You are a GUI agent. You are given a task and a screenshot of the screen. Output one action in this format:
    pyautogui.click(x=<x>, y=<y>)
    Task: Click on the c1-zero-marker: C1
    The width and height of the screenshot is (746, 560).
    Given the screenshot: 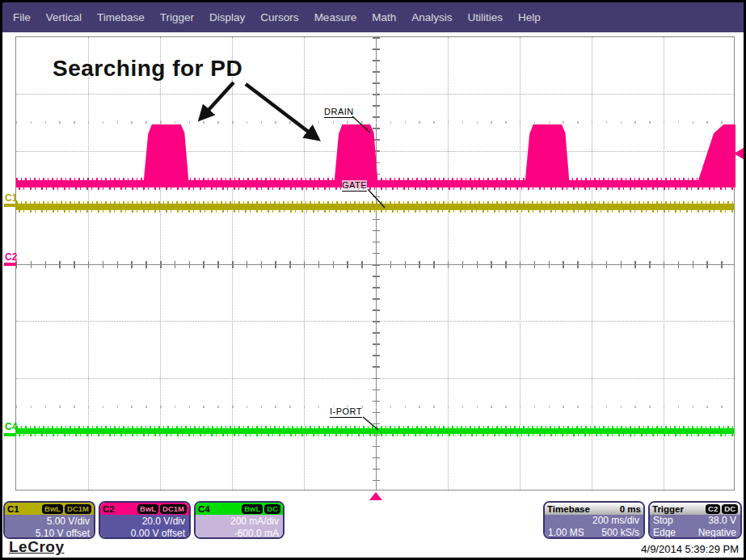 What is the action you would take?
    pyautogui.click(x=11, y=198)
    